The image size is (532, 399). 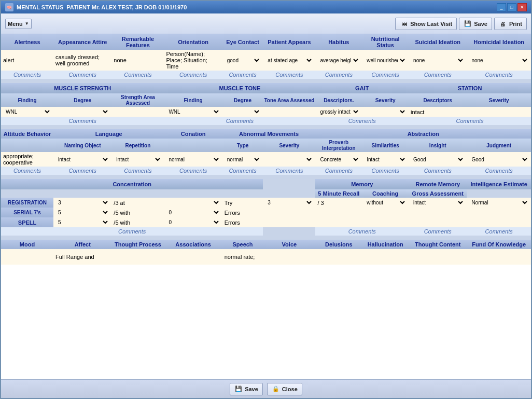 I want to click on serial7-val1-select: 5, so click(x=82, y=213).